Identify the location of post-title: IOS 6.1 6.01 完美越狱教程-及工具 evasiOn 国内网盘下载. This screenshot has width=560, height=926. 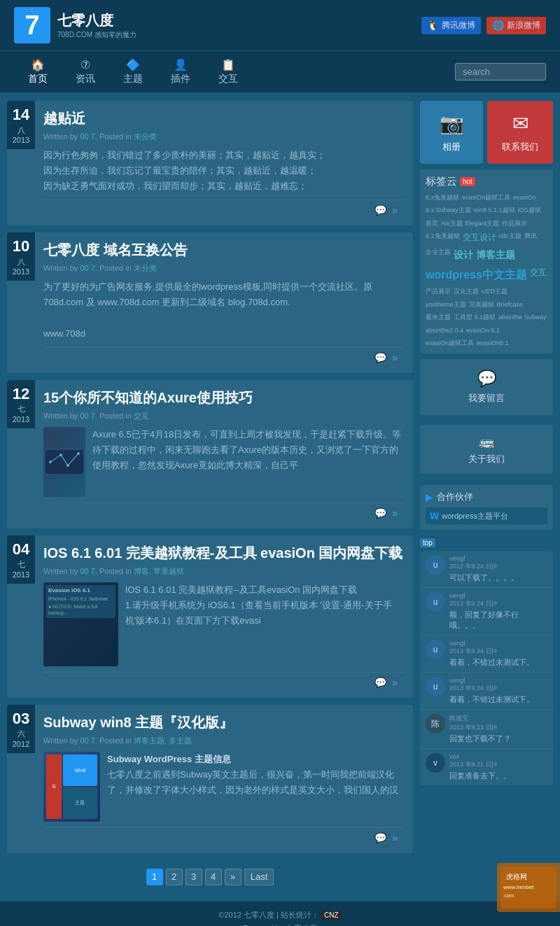
(224, 553).